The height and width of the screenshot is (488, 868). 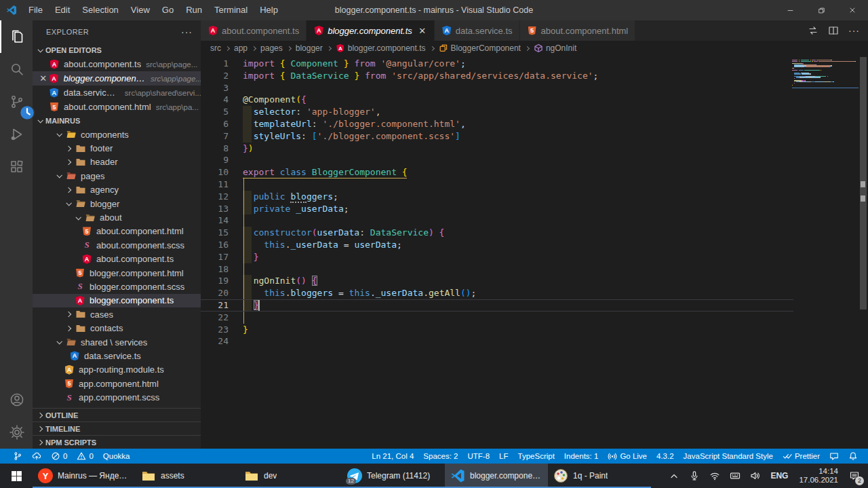 What do you see at coordinates (117, 301) in the screenshot?
I see `tree-item-blogger.component.ts: A blogger.component.ts` at bounding box center [117, 301].